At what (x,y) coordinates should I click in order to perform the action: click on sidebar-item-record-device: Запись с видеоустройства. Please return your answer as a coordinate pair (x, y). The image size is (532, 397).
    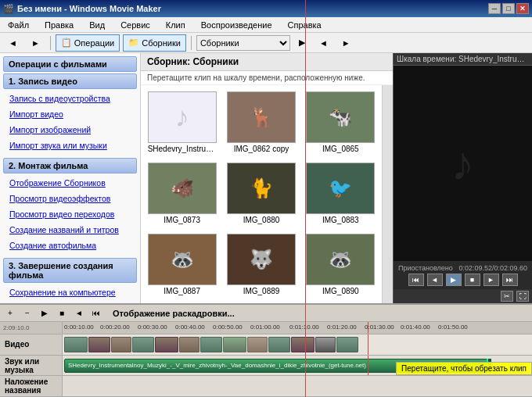
    Looking at the image, I should click on (70, 98).